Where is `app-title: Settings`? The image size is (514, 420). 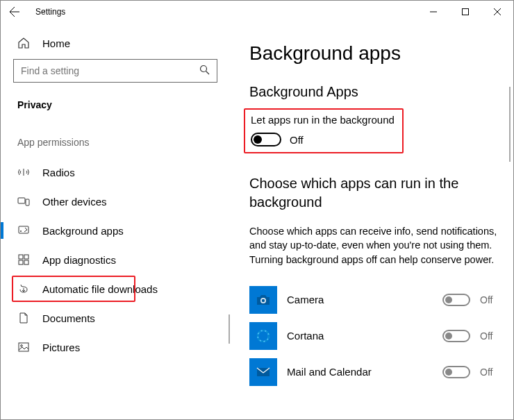
app-title: Settings is located at coordinates (50, 12).